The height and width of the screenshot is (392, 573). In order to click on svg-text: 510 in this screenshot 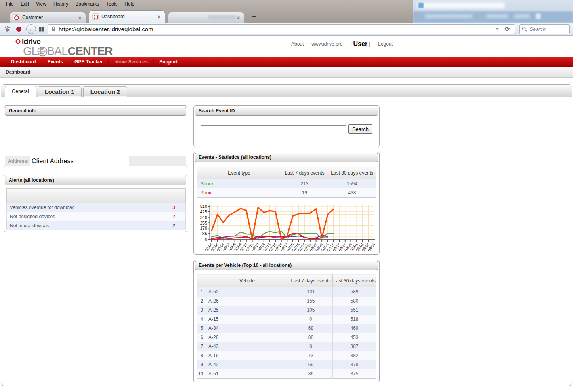, I will do `click(204, 206)`.